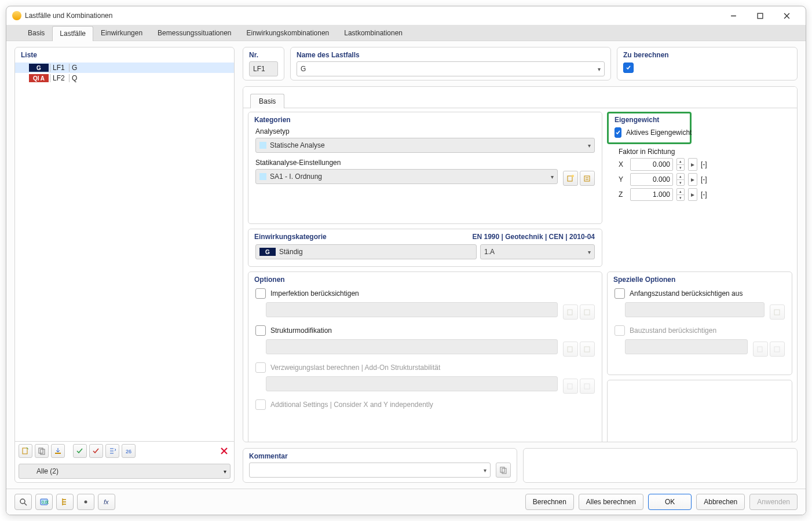 This screenshot has height=521, width=812. Describe the element at coordinates (96, 451) in the screenshot. I see `uncheck-all-icon` at that location.